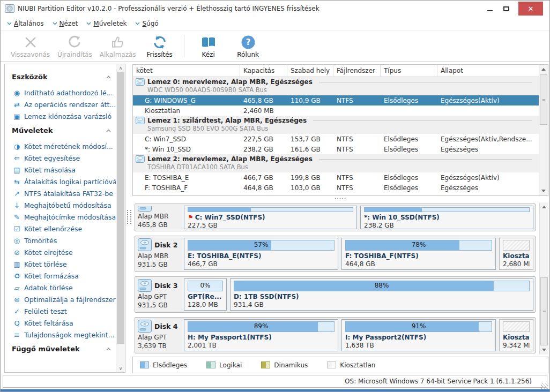  What do you see at coordinates (340, 198) in the screenshot?
I see `splitter-handle-icon: ·····` at bounding box center [340, 198].